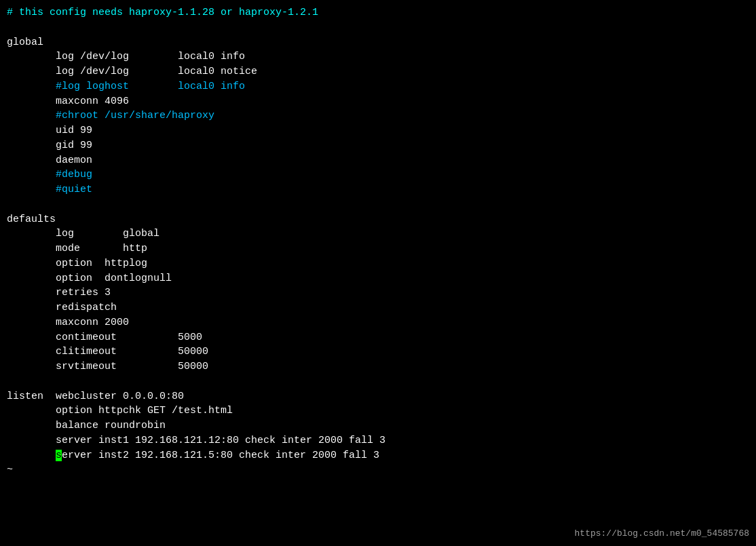 The image size is (756, 546). I want to click on line-20: retries 3, so click(378, 293).